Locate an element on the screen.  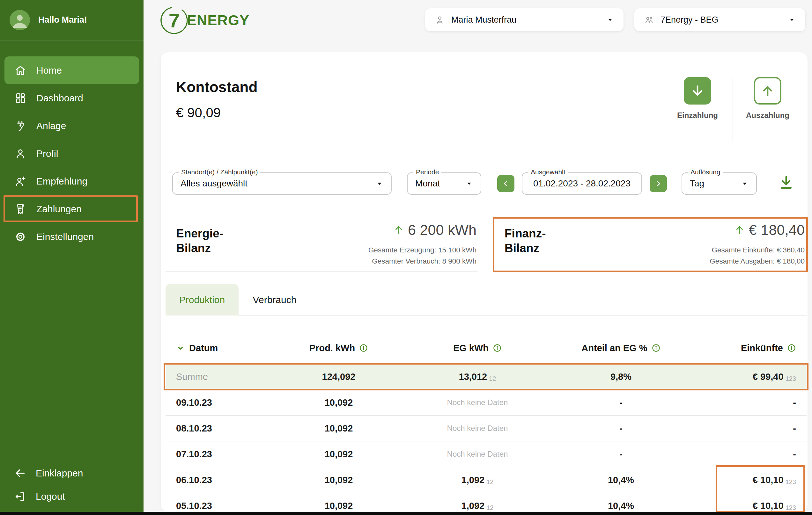
finance-balance-details: Gesamte Einkünfte: € 360,40 Gesamte Ausg… is located at coordinates (757, 256).